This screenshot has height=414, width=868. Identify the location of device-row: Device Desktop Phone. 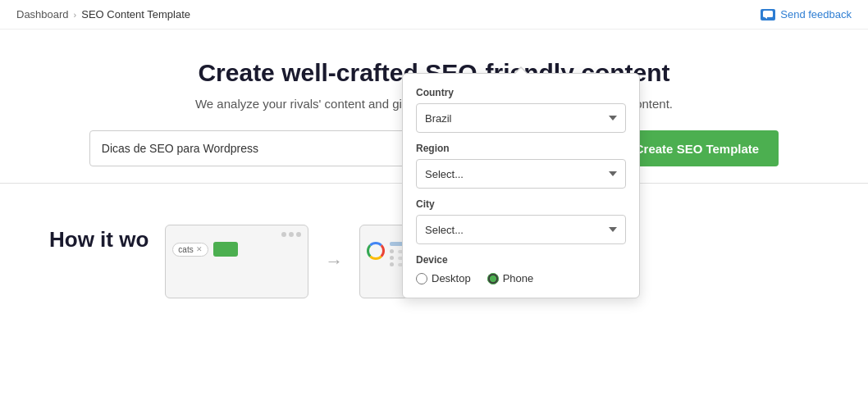
(521, 269).